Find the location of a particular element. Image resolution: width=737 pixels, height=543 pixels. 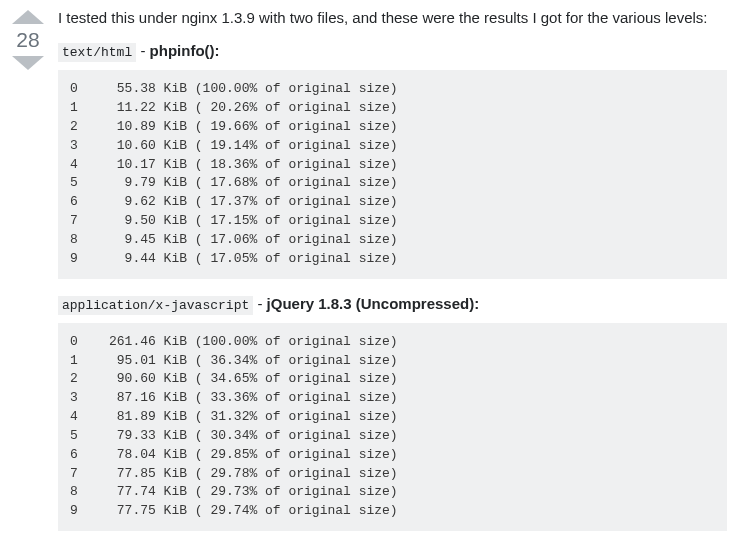

section-label-0: text/html - phpinfo(): is located at coordinates (392, 51).